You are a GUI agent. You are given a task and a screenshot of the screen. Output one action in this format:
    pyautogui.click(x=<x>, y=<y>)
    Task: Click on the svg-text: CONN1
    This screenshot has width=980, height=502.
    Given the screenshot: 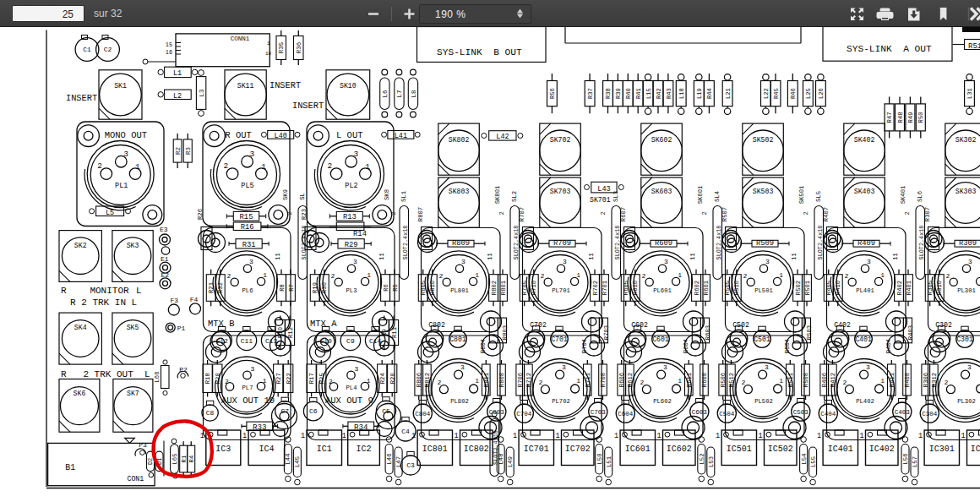 What is the action you would take?
    pyautogui.click(x=240, y=39)
    